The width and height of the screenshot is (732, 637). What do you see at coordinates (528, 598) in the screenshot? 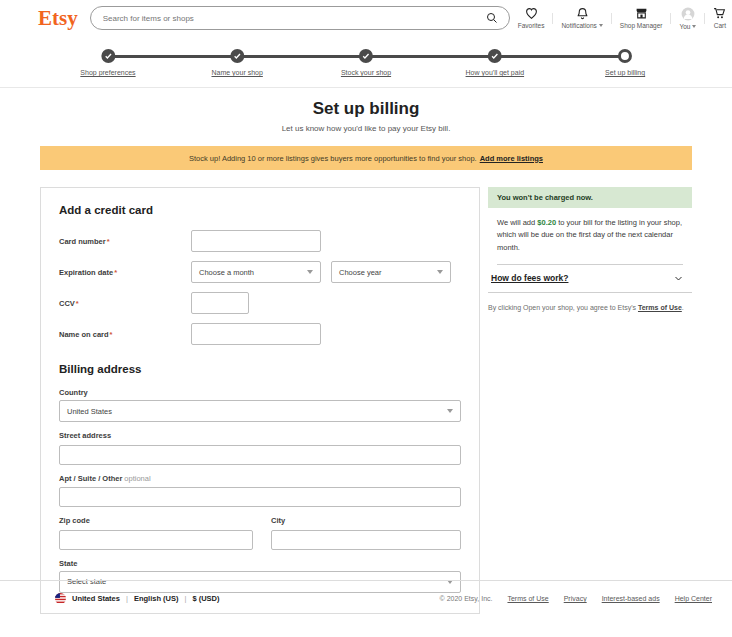
I see `footer-link-terms: Terms of Use` at bounding box center [528, 598].